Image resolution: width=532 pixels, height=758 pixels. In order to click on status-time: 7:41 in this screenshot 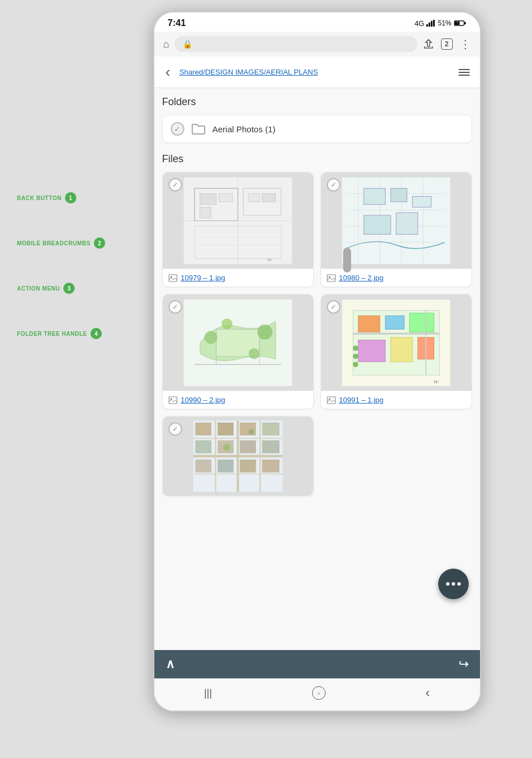, I will do `click(177, 23)`.